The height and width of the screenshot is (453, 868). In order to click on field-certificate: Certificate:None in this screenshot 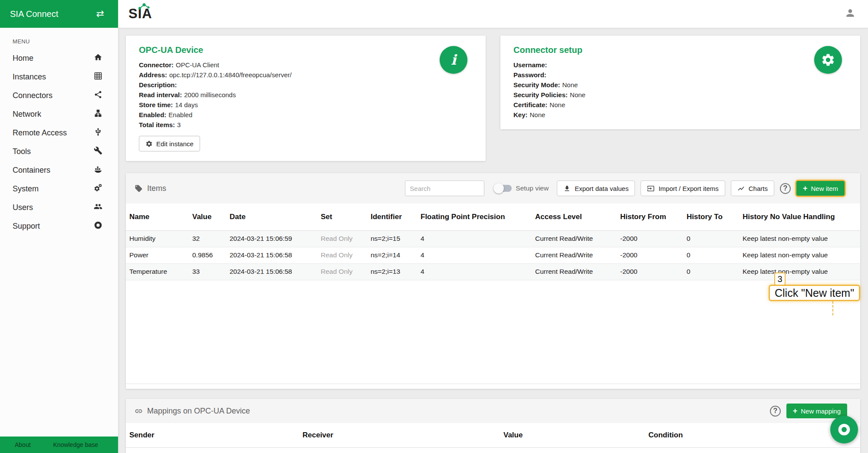, I will do `click(681, 105)`.